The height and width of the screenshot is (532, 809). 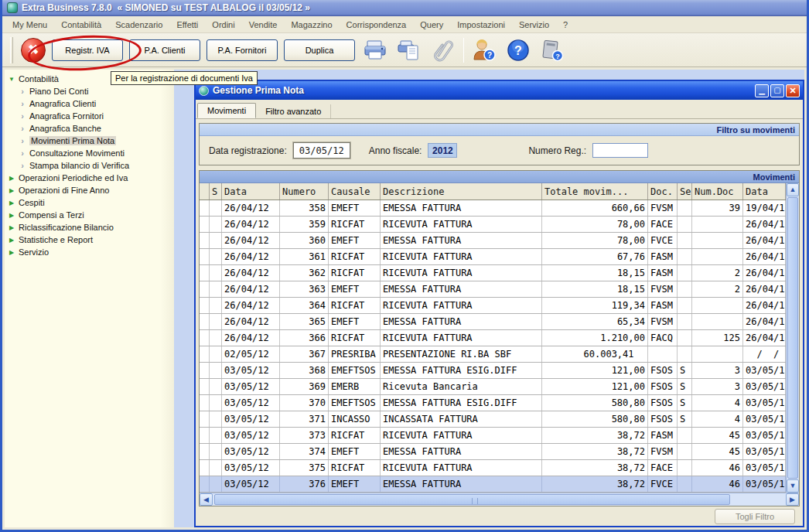 I want to click on toolbar-button-p-a-clienti: P.A. Clienti, so click(x=165, y=50).